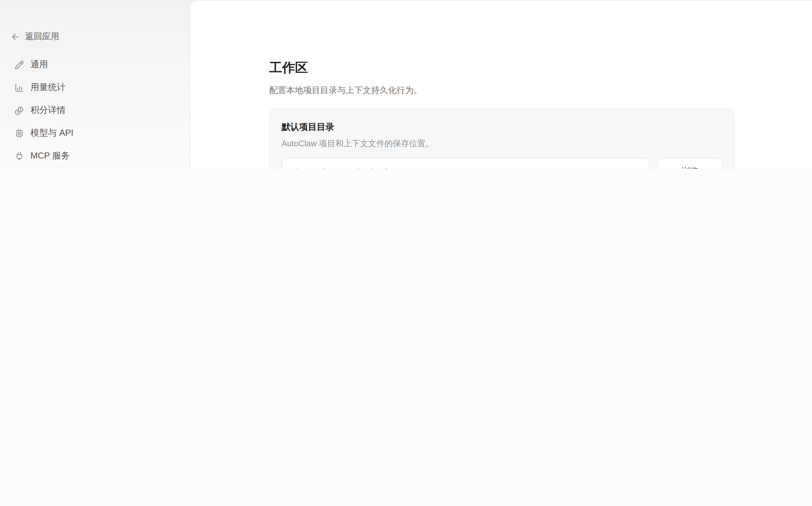 Image resolution: width=812 pixels, height=506 pixels. Describe the element at coordinates (48, 110) in the screenshot. I see `sidebar-item-label: 积分详情` at that location.